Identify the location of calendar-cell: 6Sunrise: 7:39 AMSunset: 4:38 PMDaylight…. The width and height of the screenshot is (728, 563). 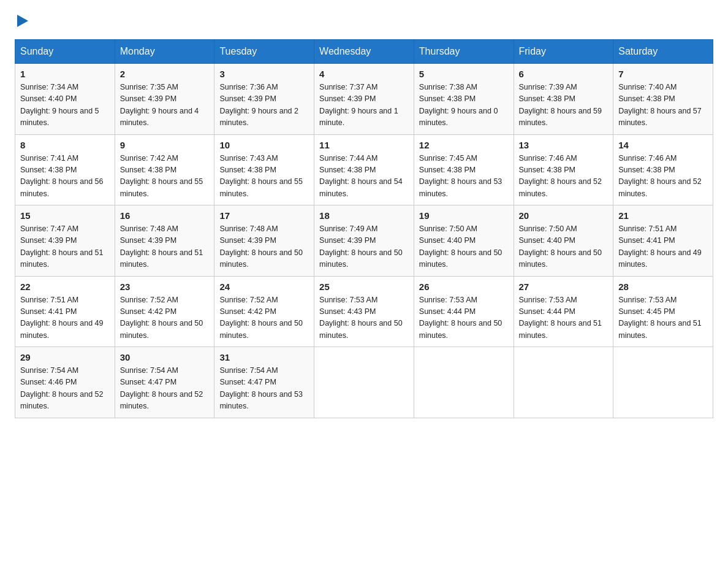
(564, 99).